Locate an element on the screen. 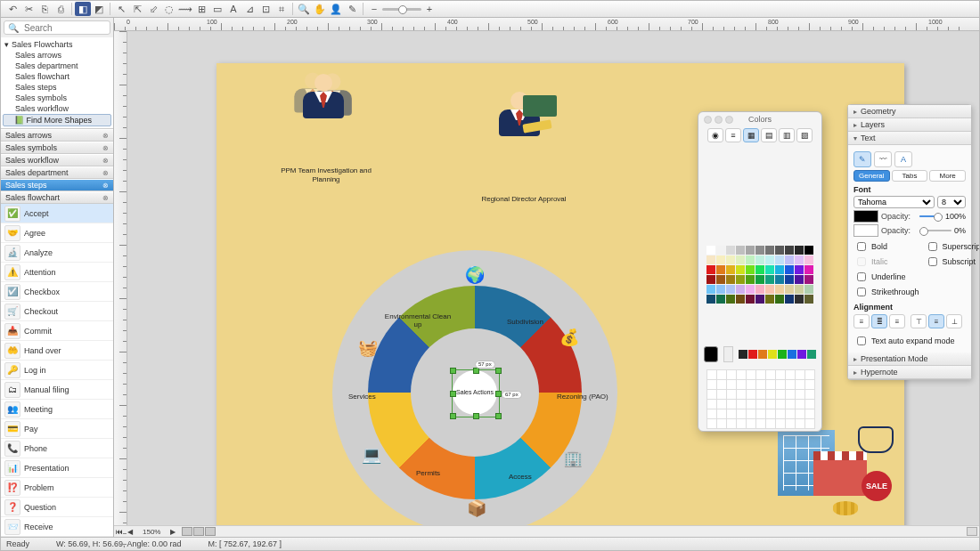  category-item: Sales workflow⊗ is located at coordinates (57, 160).